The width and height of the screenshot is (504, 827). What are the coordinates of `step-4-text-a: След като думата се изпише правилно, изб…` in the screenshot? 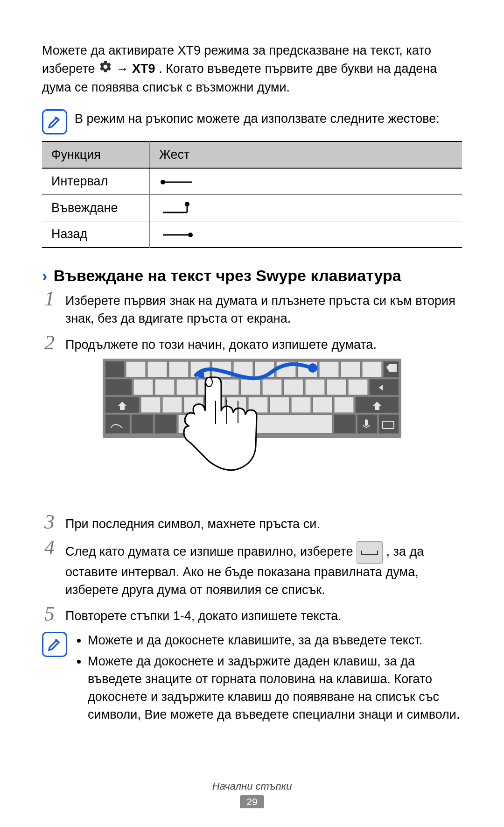 It's located at (211, 551).